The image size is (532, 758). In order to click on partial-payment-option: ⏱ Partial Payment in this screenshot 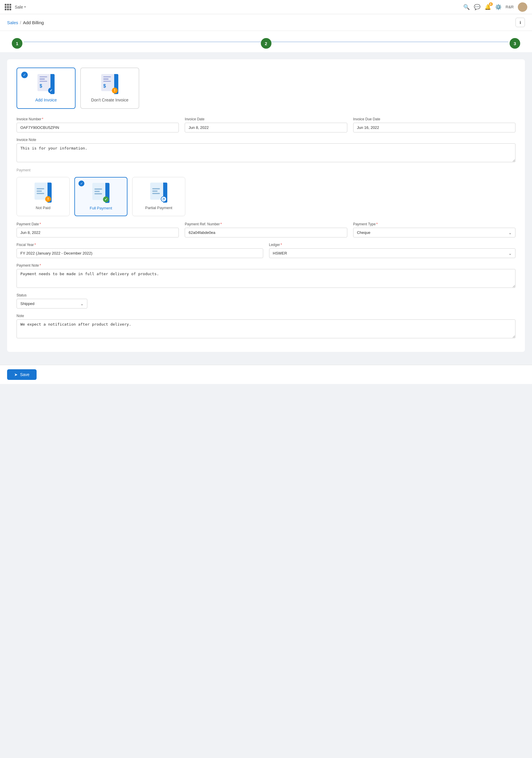, I will do `click(159, 197)`.